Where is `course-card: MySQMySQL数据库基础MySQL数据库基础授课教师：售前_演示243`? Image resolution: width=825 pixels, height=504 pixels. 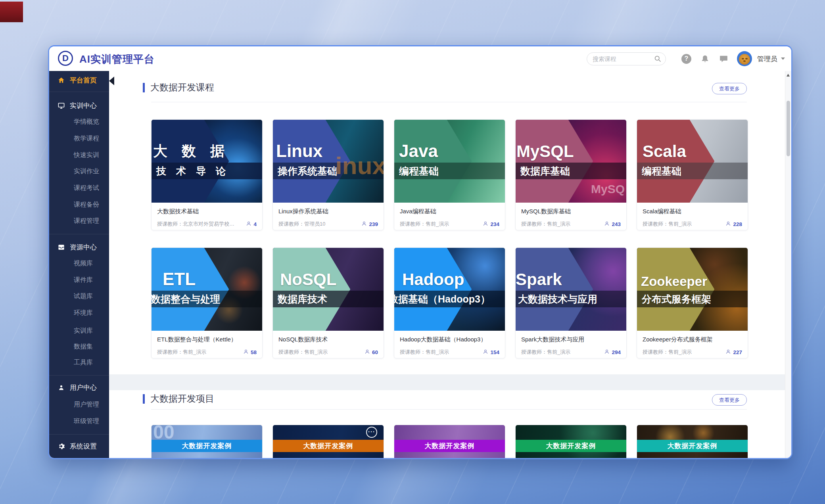
course-card: MySQMySQL数据库基础MySQL数据库基础授课教师：售前_演示243 is located at coordinates (571, 175).